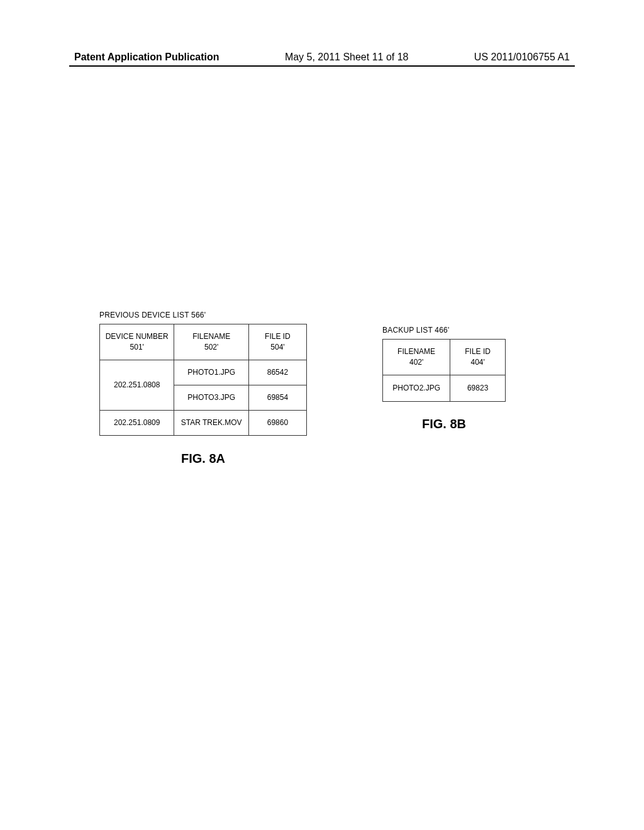 The image size is (644, 830). I want to click on cell-filename: PHOTO3.JPG, so click(211, 397).